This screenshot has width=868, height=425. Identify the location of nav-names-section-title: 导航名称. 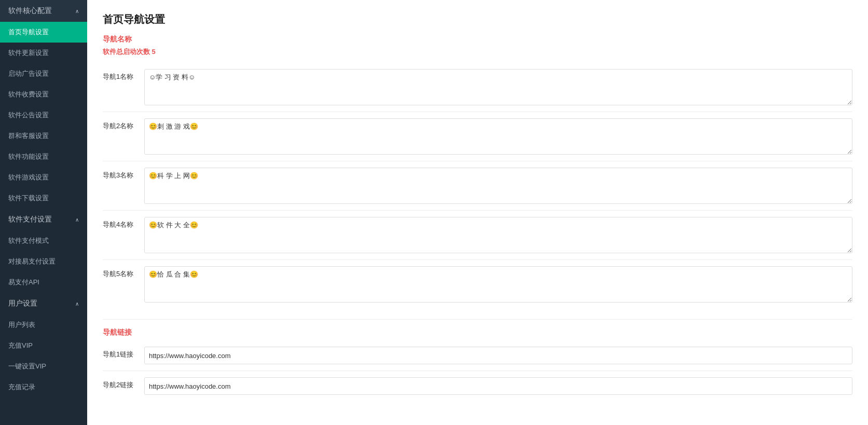
(477, 39).